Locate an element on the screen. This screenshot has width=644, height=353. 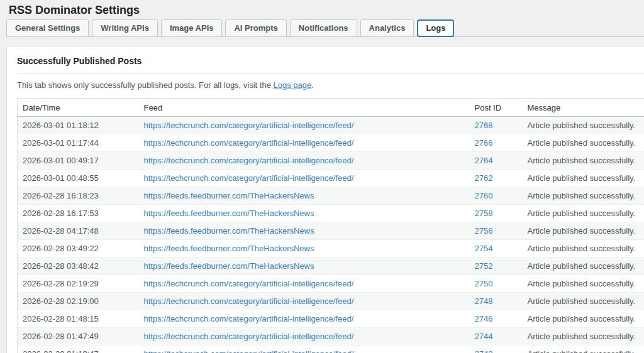
cell-datetime: 2026-02-28 02:19:29 is located at coordinates (78, 284).